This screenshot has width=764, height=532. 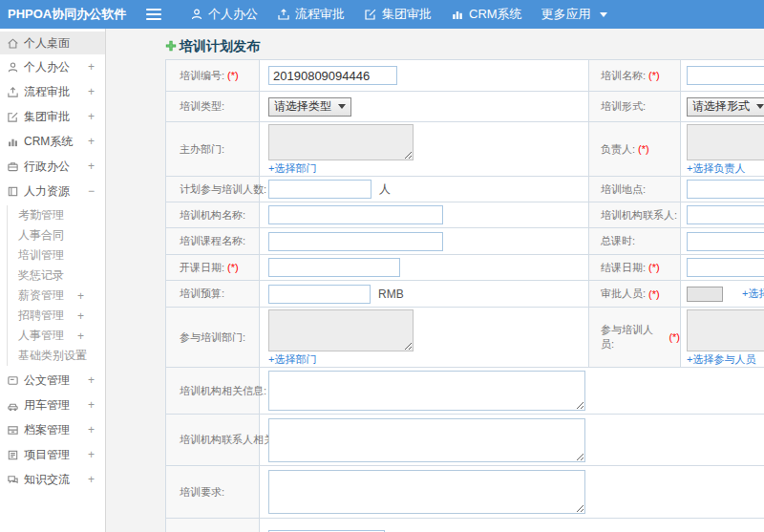 What do you see at coordinates (53, 67) in the screenshot?
I see `sidebar-item-personal-office: 个人办公 +` at bounding box center [53, 67].